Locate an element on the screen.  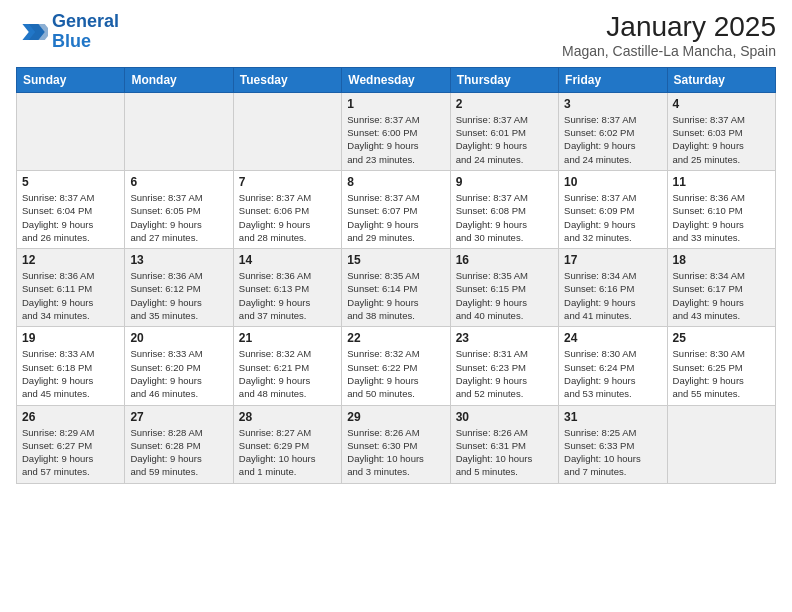
day-number: 6 is located at coordinates (178, 182).